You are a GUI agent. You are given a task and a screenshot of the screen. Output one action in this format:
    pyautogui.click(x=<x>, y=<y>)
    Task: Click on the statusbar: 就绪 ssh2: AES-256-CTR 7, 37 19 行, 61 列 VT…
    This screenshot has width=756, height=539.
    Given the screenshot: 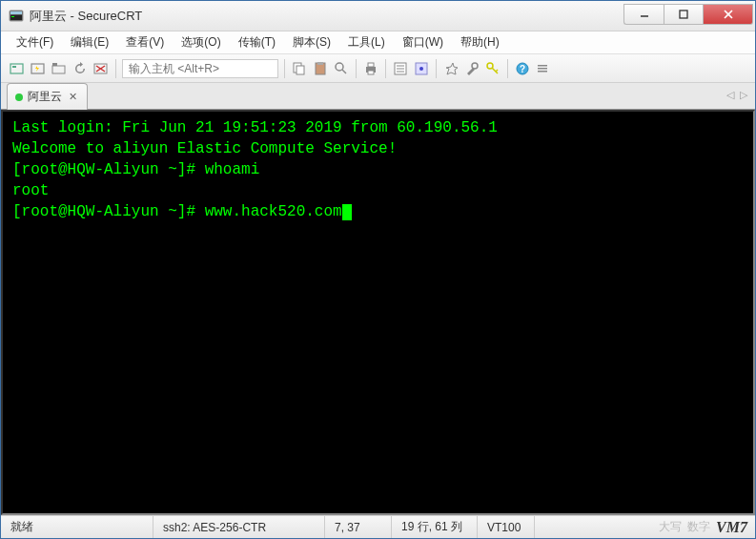 What is the action you would take?
    pyautogui.click(x=378, y=527)
    